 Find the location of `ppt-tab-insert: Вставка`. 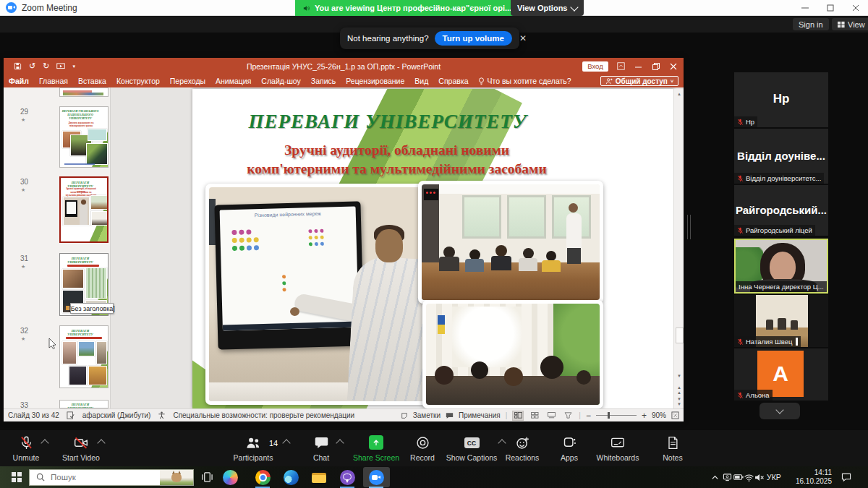

ppt-tab-insert: Вставка is located at coordinates (93, 81).